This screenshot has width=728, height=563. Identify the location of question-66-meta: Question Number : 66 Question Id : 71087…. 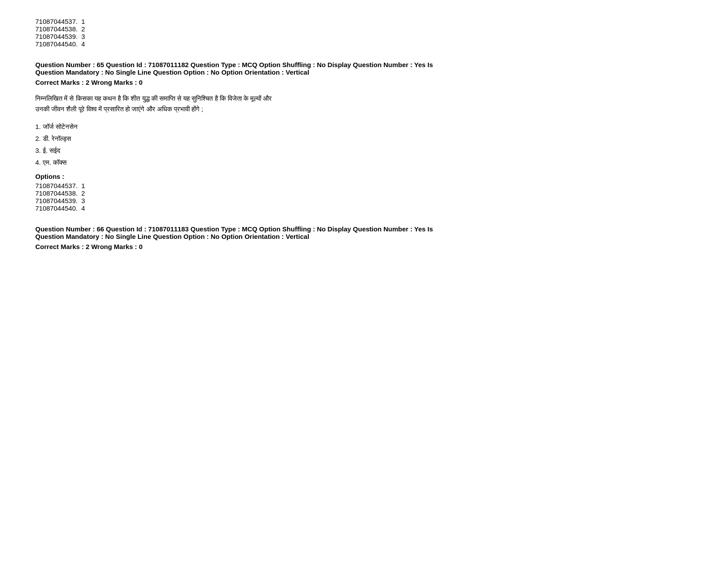
(364, 233).